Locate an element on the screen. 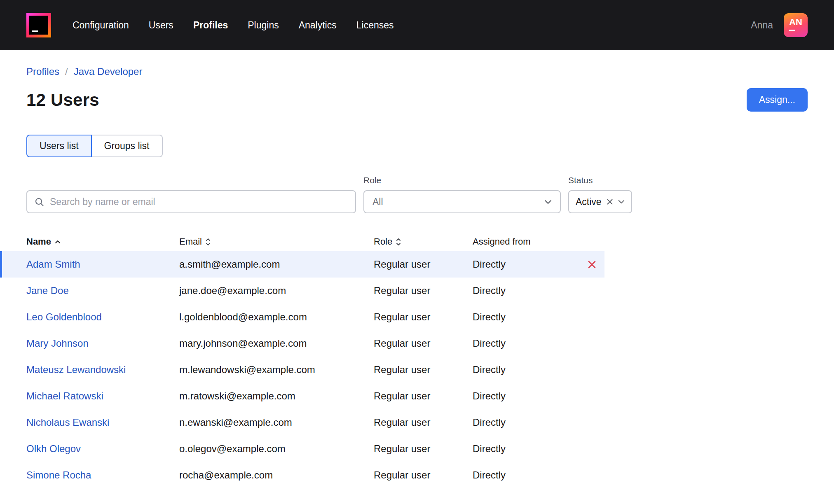  status-filter-label: Status is located at coordinates (600, 180).